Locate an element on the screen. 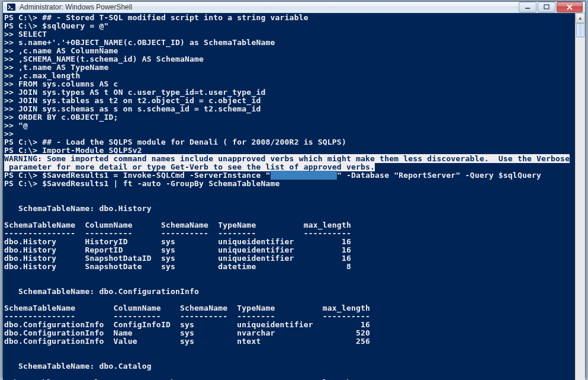 The image size is (588, 380). scroll-up-arrow: ▲ is located at coordinates (580, 18).